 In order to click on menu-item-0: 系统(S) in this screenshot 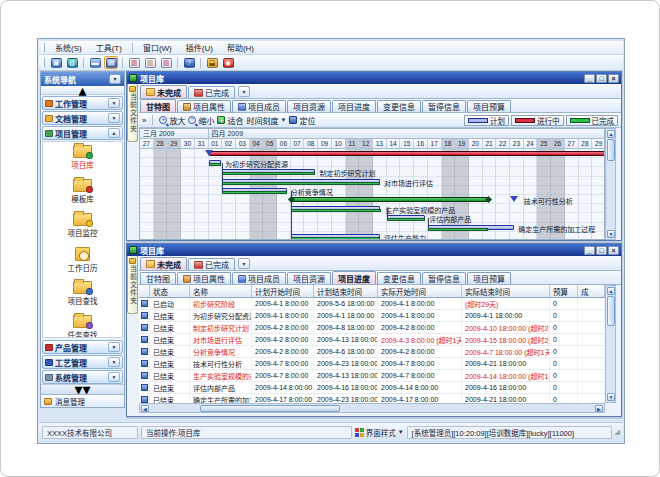, I will do `click(68, 48)`.